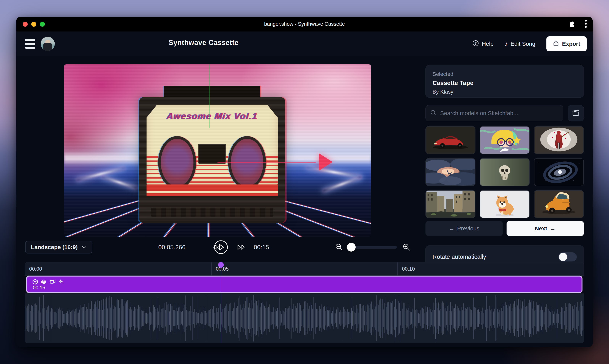 The image size is (609, 364). I want to click on zoom-slider-knob, so click(351, 247).